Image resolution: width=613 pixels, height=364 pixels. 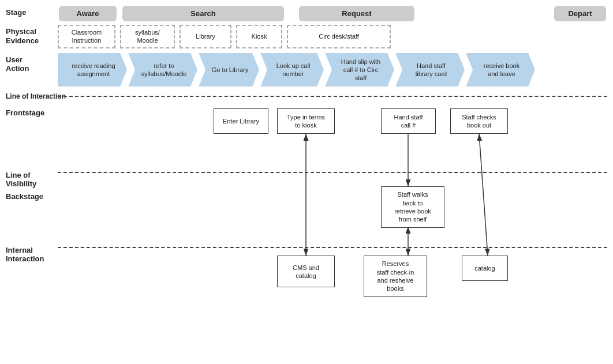 What do you see at coordinates (306, 271) in the screenshot?
I see `box-cms-catalog: CMS andcatalog` at bounding box center [306, 271].